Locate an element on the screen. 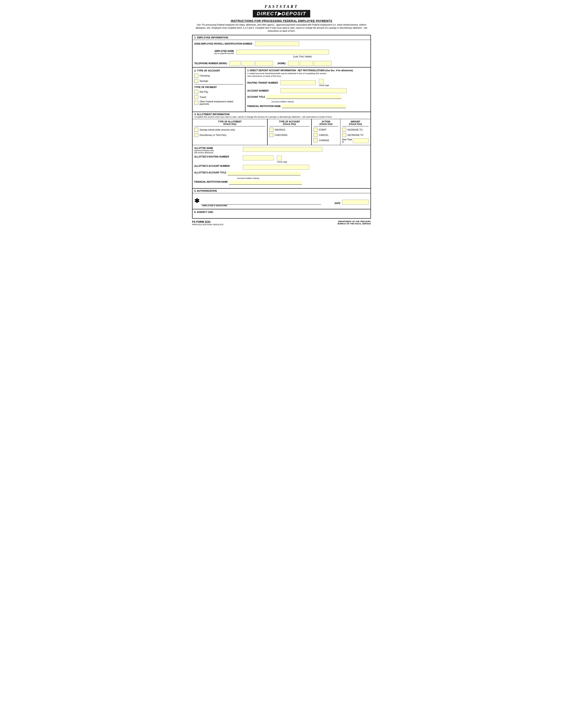 Image resolution: width=563 pixels, height=728 pixels. account-type-col: TYPE OF ACCOUNT (Check One) SAVINGS CHEC… is located at coordinates (290, 132).